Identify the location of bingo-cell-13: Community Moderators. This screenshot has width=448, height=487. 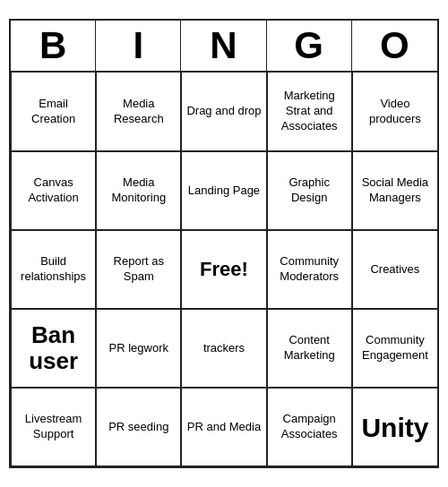
(310, 269).